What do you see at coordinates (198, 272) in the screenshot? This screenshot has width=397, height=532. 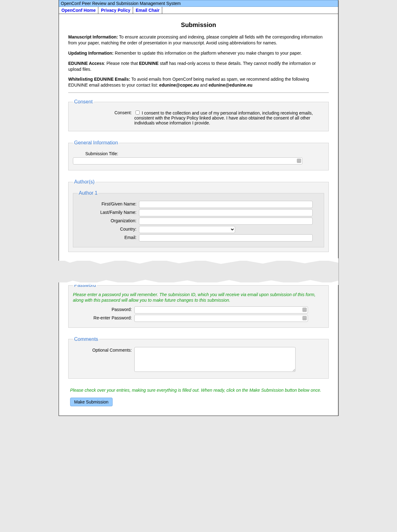 I see `page-tear` at bounding box center [198, 272].